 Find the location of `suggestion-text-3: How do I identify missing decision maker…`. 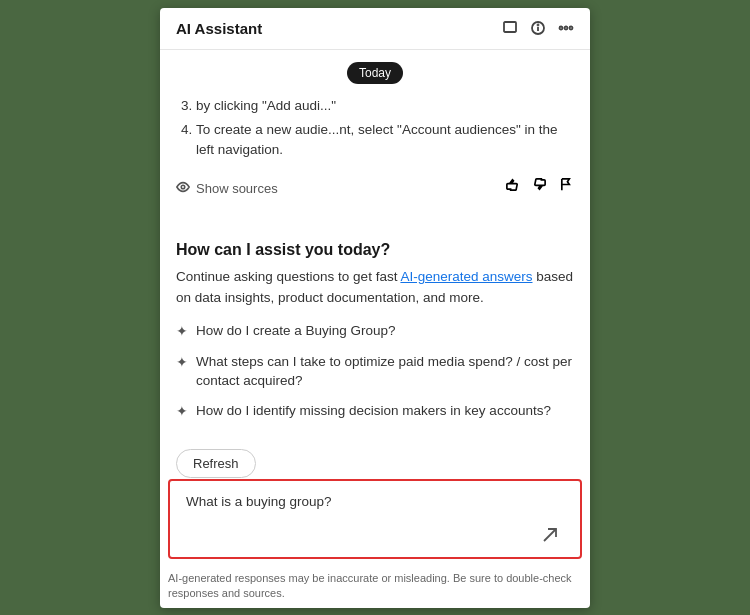

suggestion-text-3: How do I identify missing decision maker… is located at coordinates (374, 412).